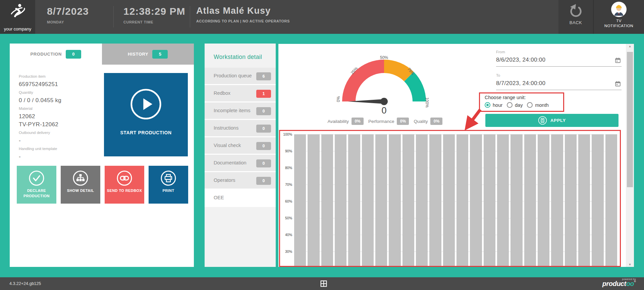 The width and height of the screenshot is (644, 290). I want to click on radio-label-month: month, so click(542, 105).